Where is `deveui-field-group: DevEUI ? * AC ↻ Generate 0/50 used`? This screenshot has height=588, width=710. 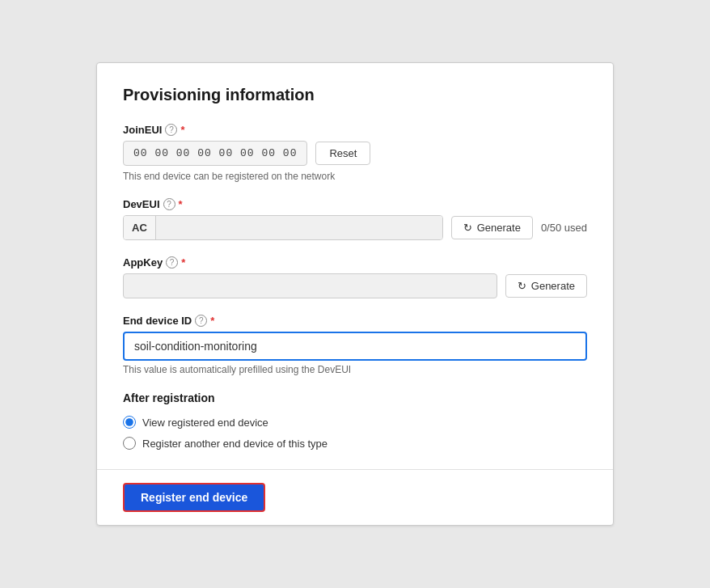 deveui-field-group: DevEUI ? * AC ↻ Generate 0/50 used is located at coordinates (355, 219).